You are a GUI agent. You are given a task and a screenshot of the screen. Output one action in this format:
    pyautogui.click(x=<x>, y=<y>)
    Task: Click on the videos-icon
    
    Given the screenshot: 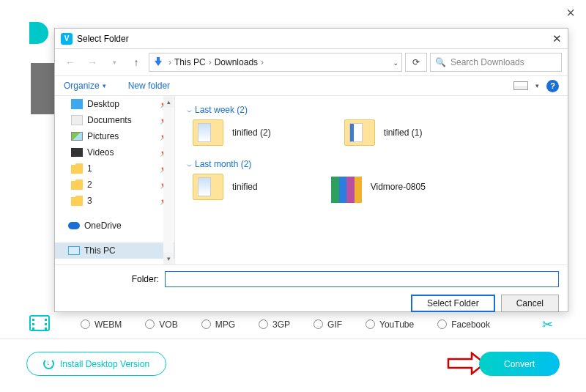 What is the action you would take?
    pyautogui.click(x=77, y=152)
    